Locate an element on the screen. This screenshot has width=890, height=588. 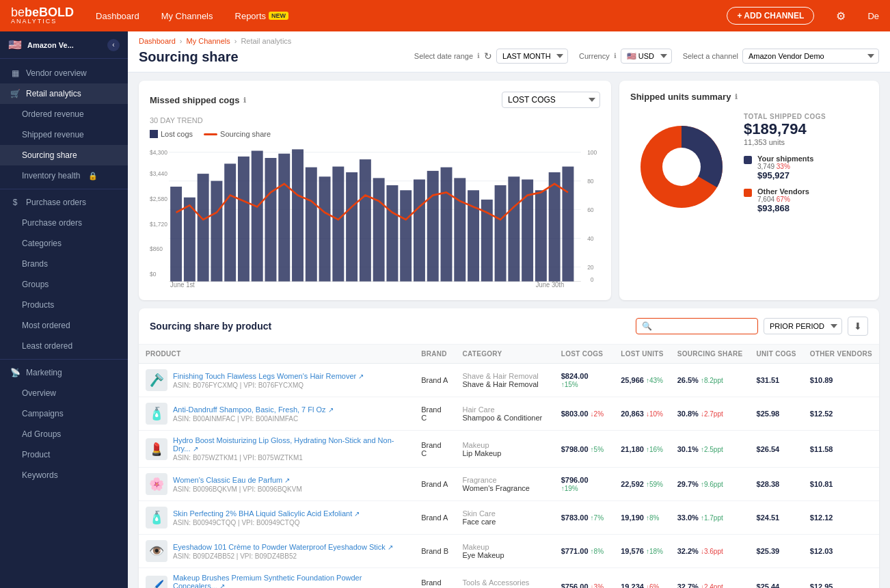
unit-cogs-cell-6: $25.44 is located at coordinates (777, 578).